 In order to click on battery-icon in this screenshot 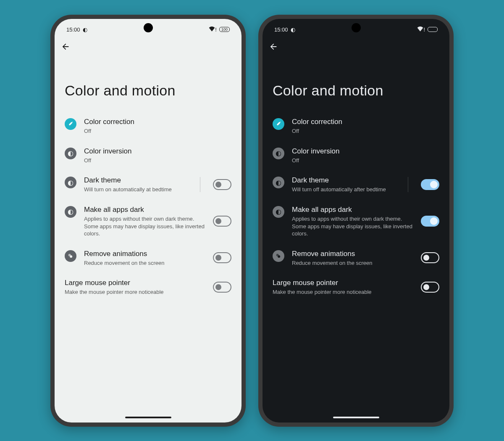, I will do `click(433, 29)`.